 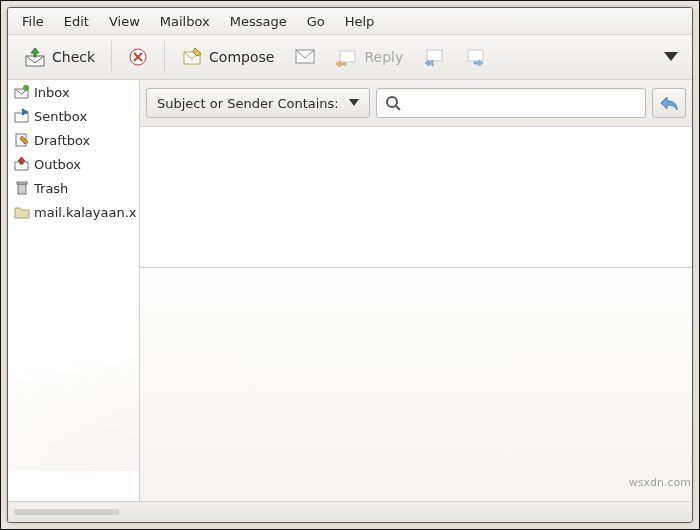 What do you see at coordinates (58, 164) in the screenshot?
I see `folder-label: Outbox` at bounding box center [58, 164].